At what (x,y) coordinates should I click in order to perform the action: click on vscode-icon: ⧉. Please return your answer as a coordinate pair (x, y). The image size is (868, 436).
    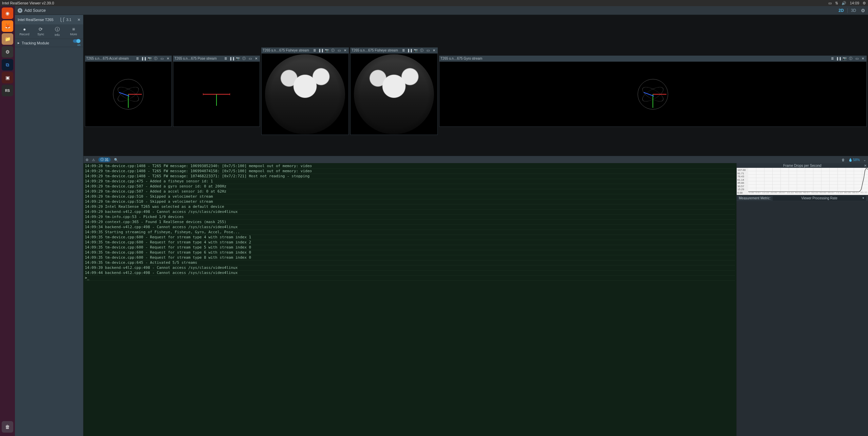
    Looking at the image, I should click on (7, 65).